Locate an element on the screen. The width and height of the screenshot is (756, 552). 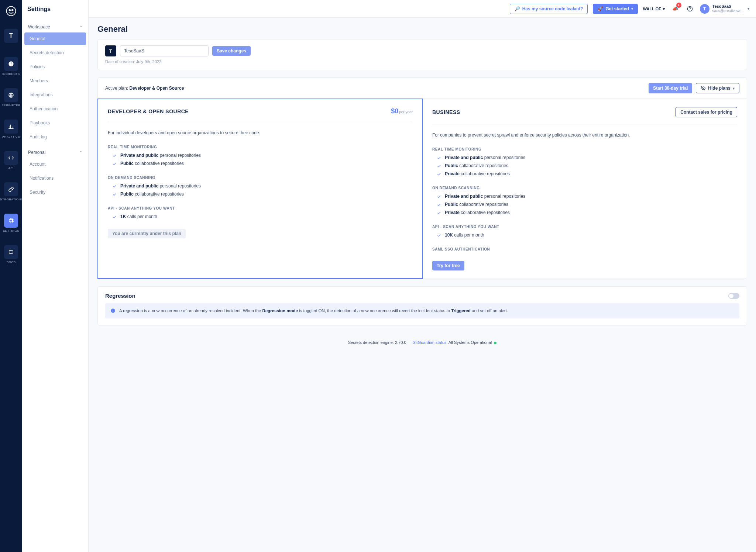
plan-name: DEVELOPER & OPEN SOURCE is located at coordinates (148, 111).